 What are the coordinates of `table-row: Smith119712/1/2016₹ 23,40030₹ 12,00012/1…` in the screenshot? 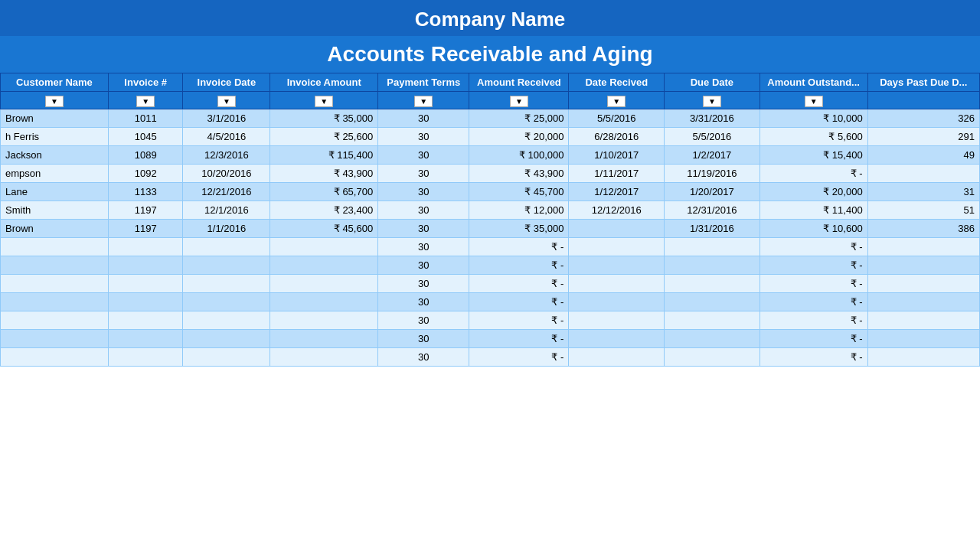 It's located at (490, 210).